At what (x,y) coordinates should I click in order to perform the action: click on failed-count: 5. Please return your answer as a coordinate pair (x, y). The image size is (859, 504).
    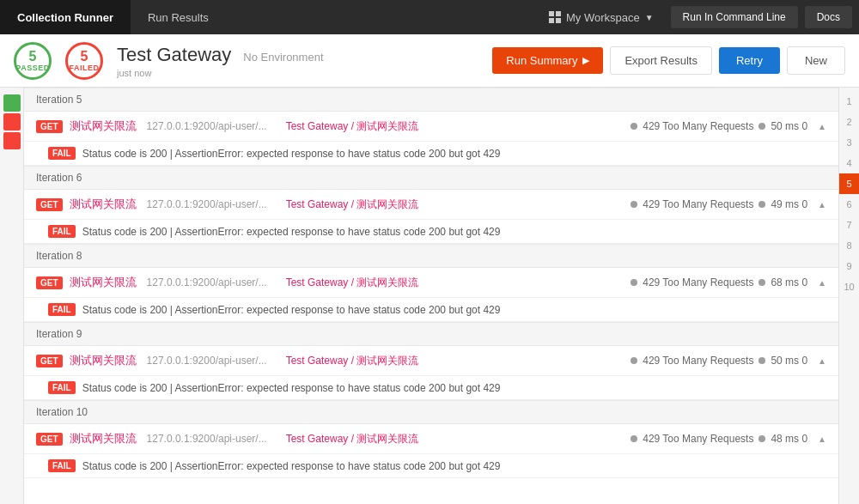
    Looking at the image, I should click on (84, 57).